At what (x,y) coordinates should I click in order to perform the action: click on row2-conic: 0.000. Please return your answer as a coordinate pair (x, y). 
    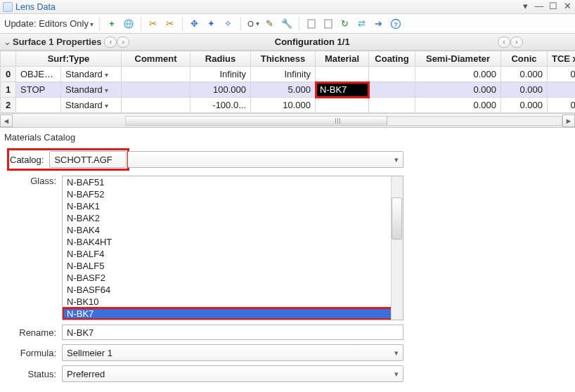
    Looking at the image, I should click on (524, 105).